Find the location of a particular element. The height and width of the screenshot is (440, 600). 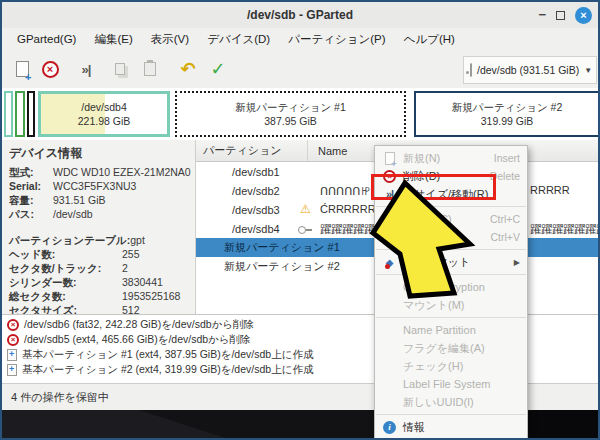

highlight-box is located at coordinates (434, 187).